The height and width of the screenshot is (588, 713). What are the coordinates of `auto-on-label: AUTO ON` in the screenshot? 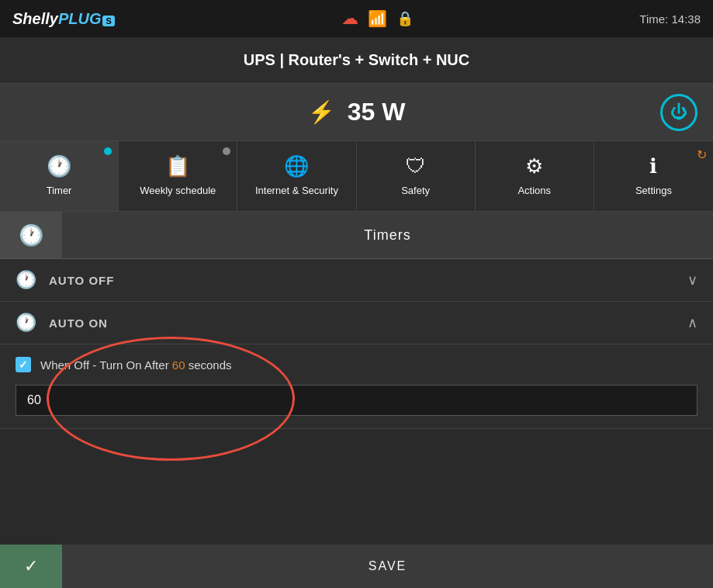 It's located at (368, 323).